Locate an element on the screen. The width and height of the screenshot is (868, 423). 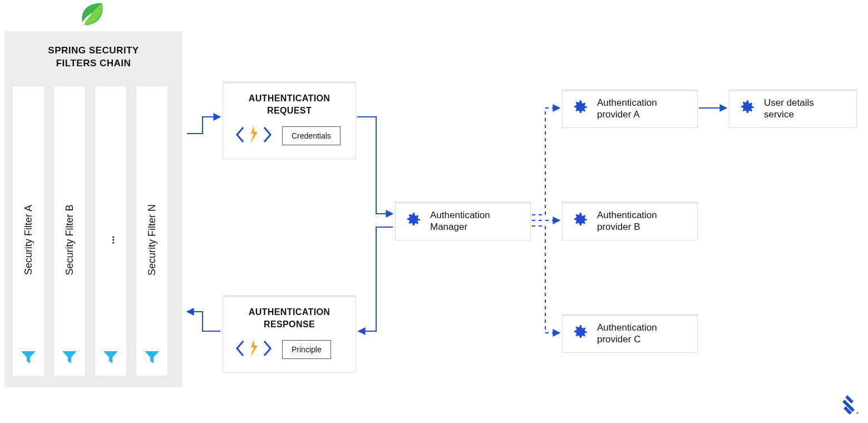
authentication-response-box: AUTHENTICATION RESPONSE Principle is located at coordinates (289, 334).